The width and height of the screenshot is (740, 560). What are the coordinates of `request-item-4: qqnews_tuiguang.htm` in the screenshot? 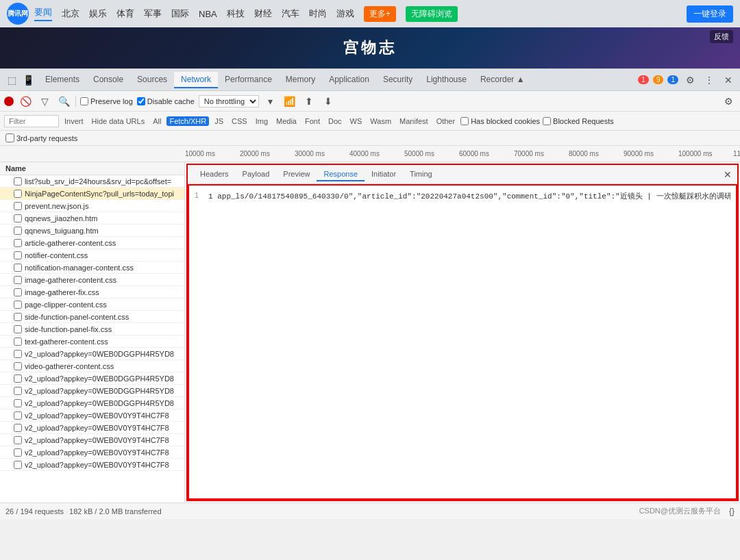 It's located at (92, 231).